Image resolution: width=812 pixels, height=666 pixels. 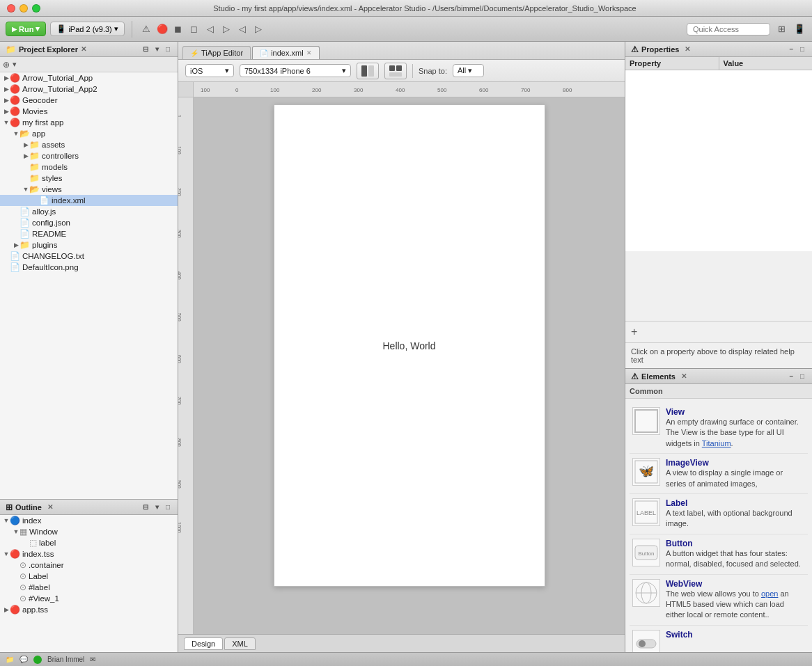 What do you see at coordinates (406, 659) in the screenshot?
I see `status-bar: 📁 💬 Brian Immel ✉` at bounding box center [406, 659].